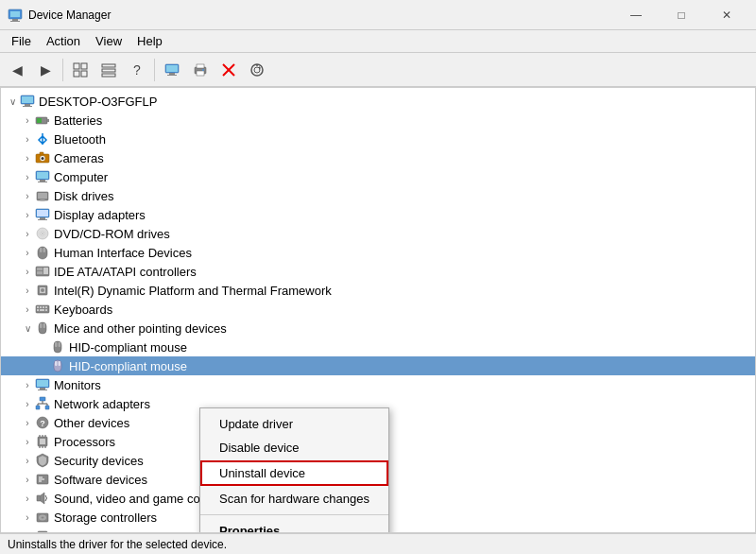 The width and height of the screenshot is (756, 554). Describe the element at coordinates (727, 15) in the screenshot. I see `close-button: ✕` at that location.